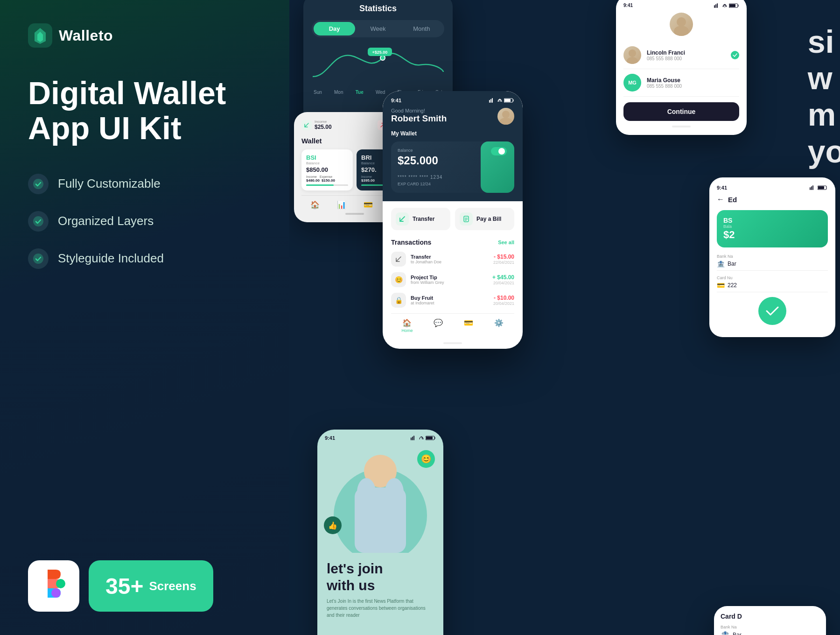 The width and height of the screenshot is (840, 635). I want to click on back-arrow: ←, so click(721, 199).